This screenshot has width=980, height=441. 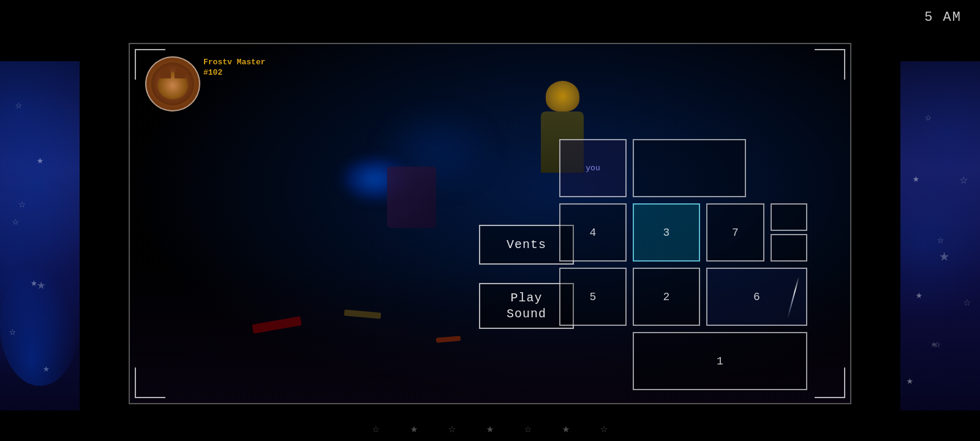 What do you see at coordinates (720, 361) in the screenshot?
I see `camera-cell-1: 1` at bounding box center [720, 361].